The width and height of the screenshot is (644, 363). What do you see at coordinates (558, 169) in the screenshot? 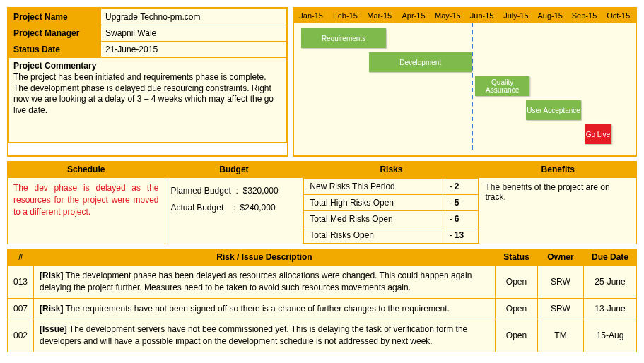
I see `benefits-header: Benefits` at bounding box center [558, 169].